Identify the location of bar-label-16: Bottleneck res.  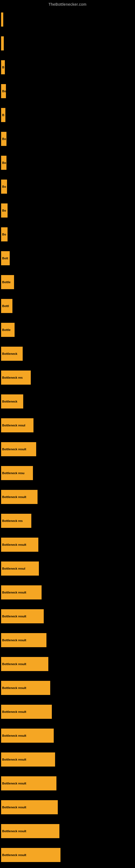
(12, 377).